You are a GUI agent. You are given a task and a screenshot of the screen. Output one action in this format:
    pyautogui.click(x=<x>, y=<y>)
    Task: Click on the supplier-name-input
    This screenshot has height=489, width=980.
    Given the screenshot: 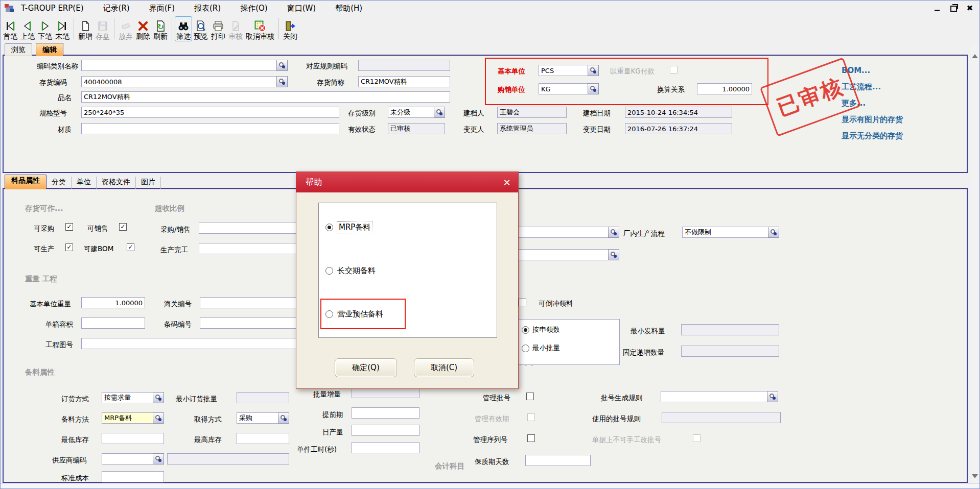 What is the action you would take?
    pyautogui.click(x=228, y=459)
    